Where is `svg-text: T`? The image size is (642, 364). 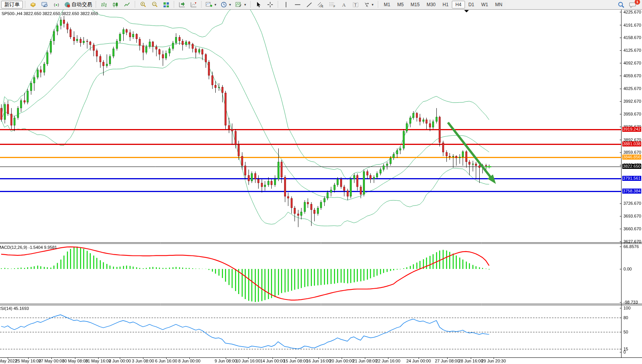 svg-text: T is located at coordinates (355, 5).